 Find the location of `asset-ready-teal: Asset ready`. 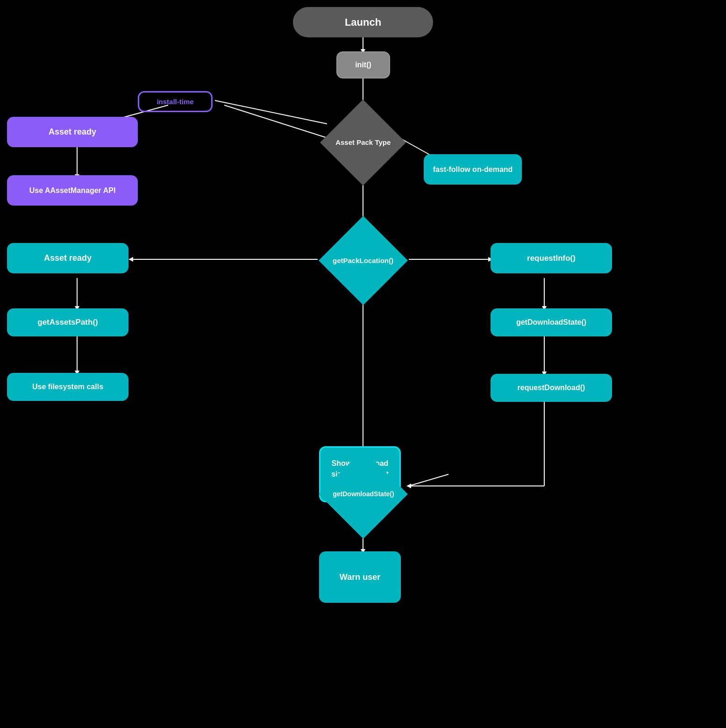

asset-ready-teal: Asset ready is located at coordinates (68, 258).